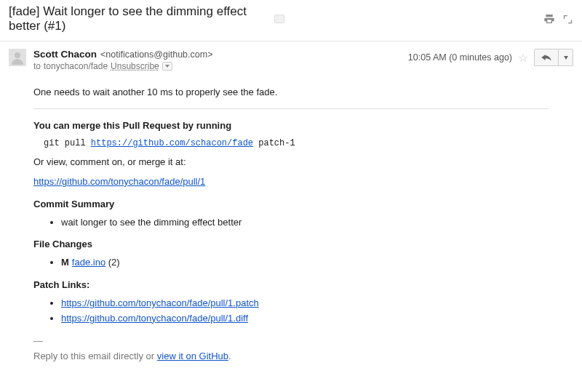  What do you see at coordinates (291, 356) in the screenshot?
I see `footer-line: Reply to this email directly or view it …` at bounding box center [291, 356].